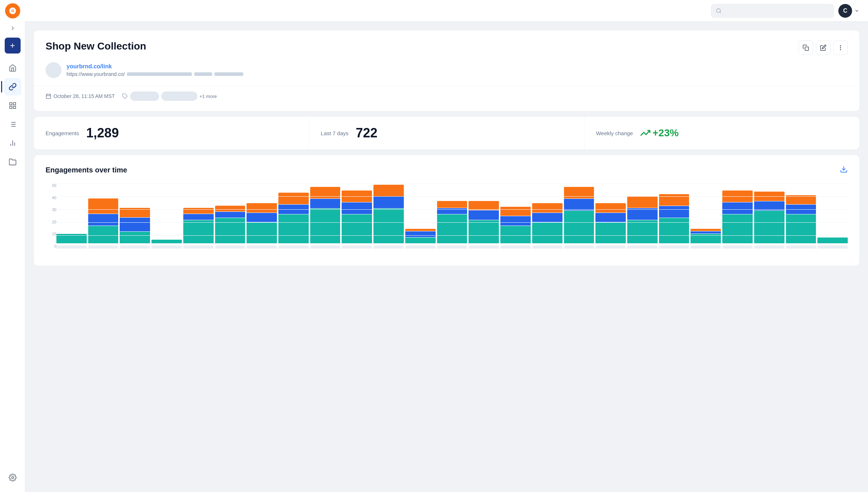 Image resolution: width=868 pixels, height=492 pixels. What do you see at coordinates (13, 480) in the screenshot?
I see `sidebar-bottom` at bounding box center [13, 480].